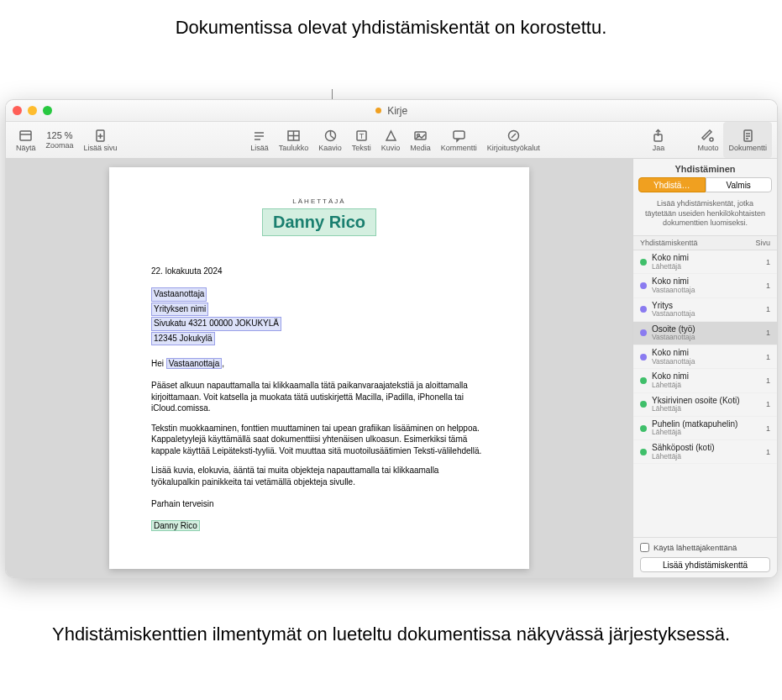 The image size is (782, 700). What do you see at coordinates (183, 339) in the screenshot?
I see `postal-field: 12345 Jokukylä` at bounding box center [183, 339].